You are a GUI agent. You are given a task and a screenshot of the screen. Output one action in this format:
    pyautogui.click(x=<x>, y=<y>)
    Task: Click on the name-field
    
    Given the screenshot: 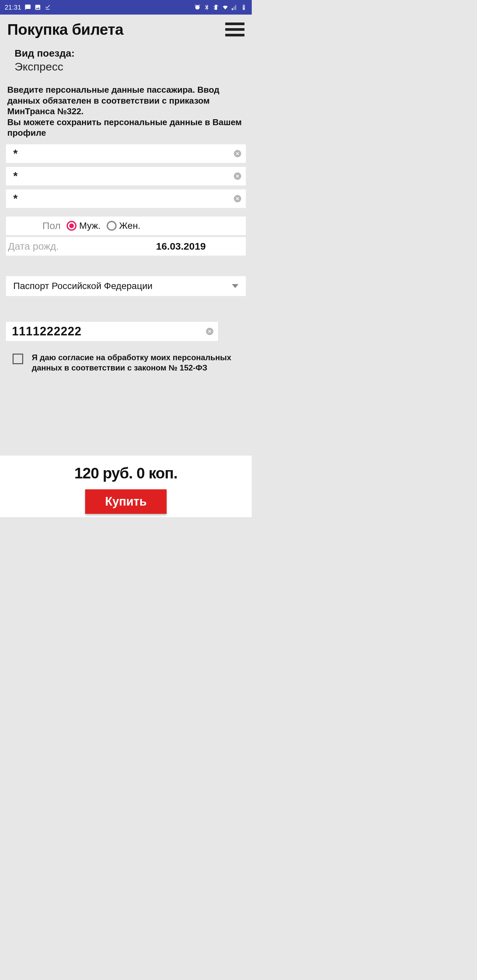 What is the action you would take?
    pyautogui.click(x=126, y=176)
    